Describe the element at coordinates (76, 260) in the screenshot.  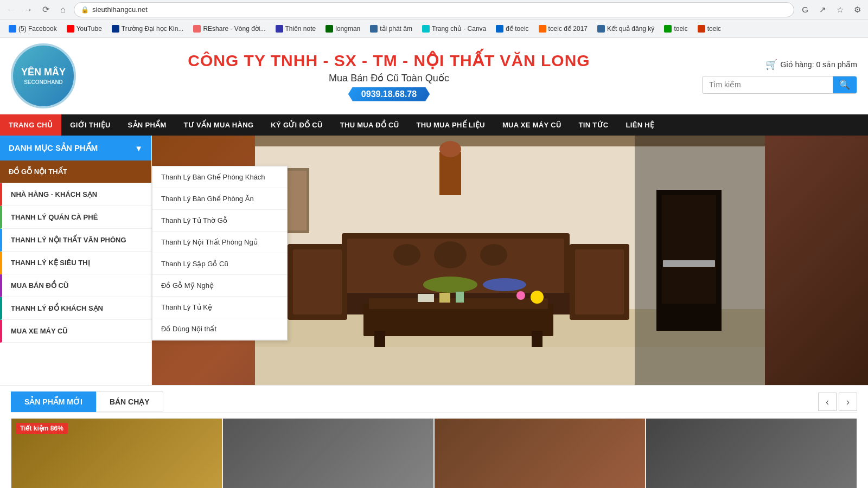
I see `sidebar: DANH MỤC SẢN PHẨM ▼ ĐỒ GỖ NỘI THẤT NHÀ H…` at that location.